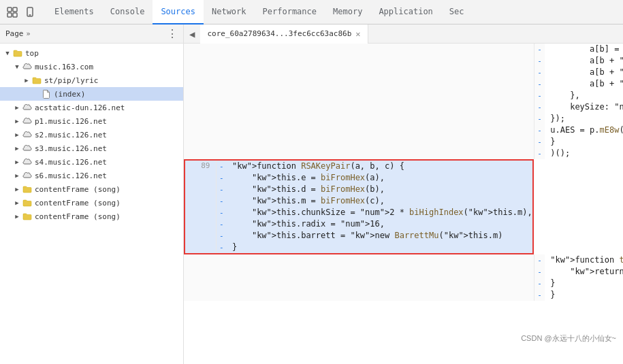 This screenshot has width=623, height=364. Describe the element at coordinates (91, 80) in the screenshot. I see `sidebar-tree-item: ▶ st/pip/lyric` at that location.